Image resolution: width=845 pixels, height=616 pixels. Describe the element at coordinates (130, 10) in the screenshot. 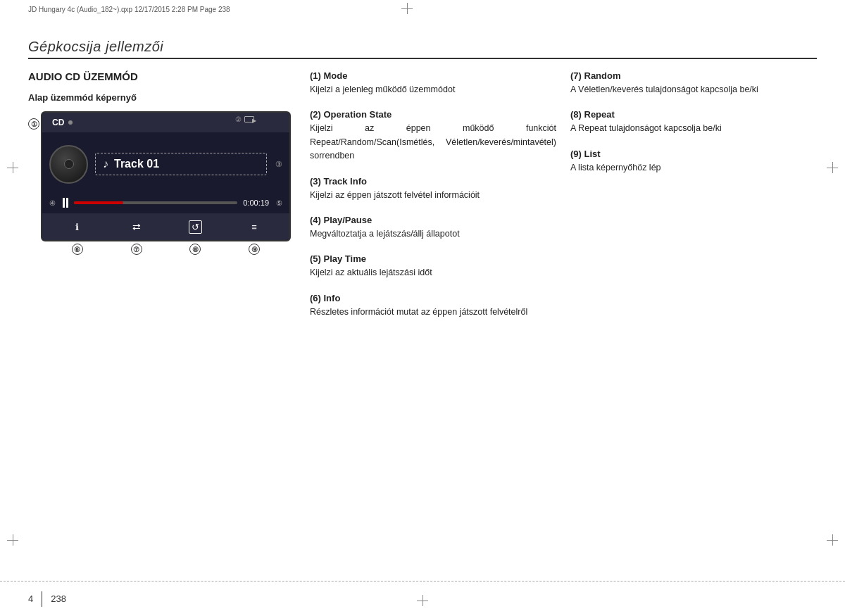

I see `header-meta: JD Hungary 4c (Audio_182~).qxp 12/17/201…` at that location.